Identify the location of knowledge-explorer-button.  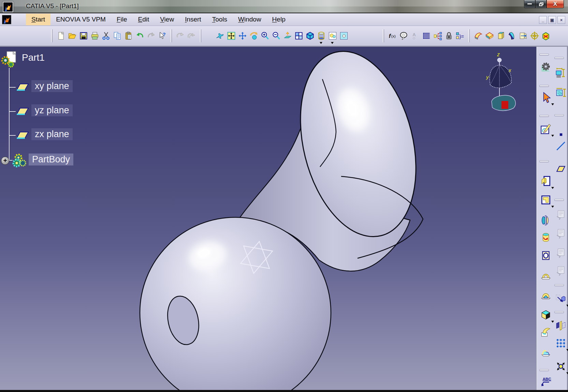
(437, 36).